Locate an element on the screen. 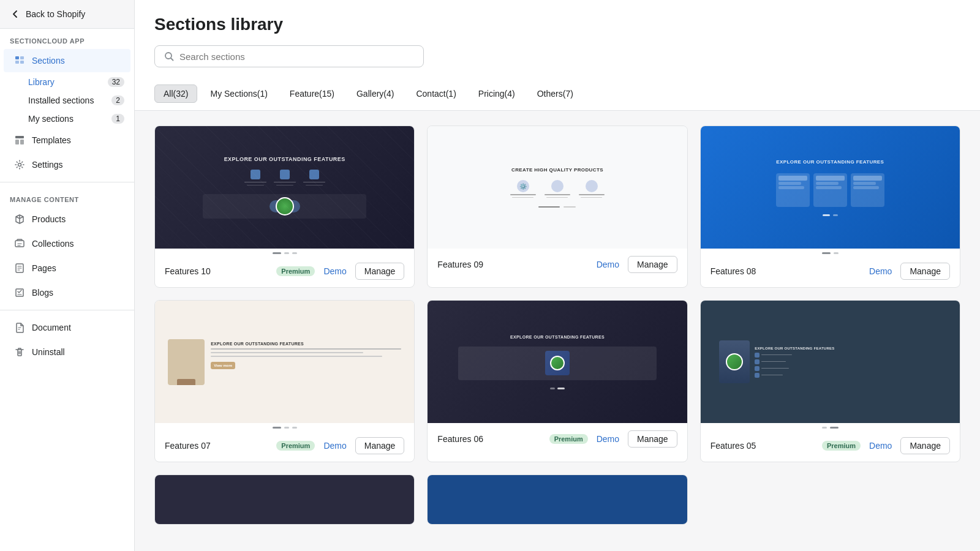 The image size is (980, 551). premium-badge-features07: Premium is located at coordinates (295, 446).